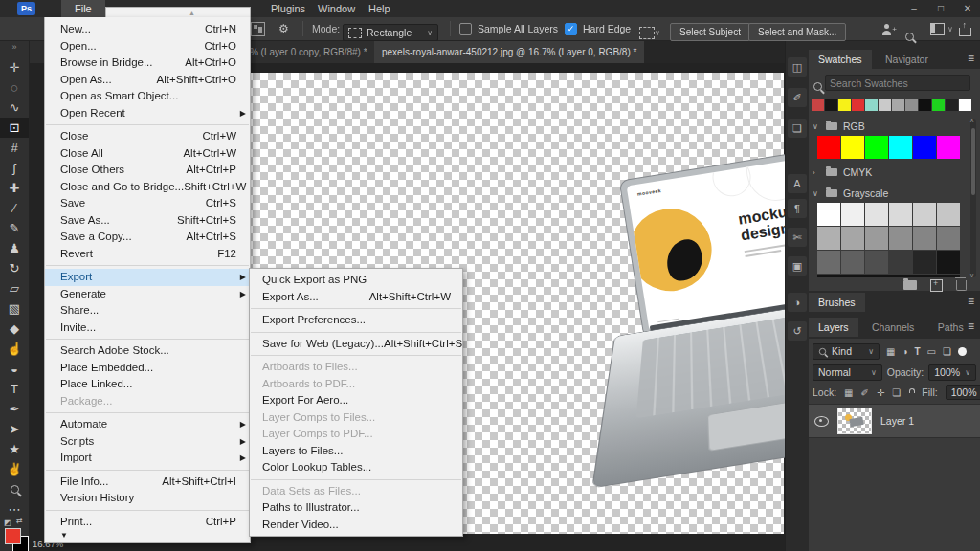 The height and width of the screenshot is (551, 980). Describe the element at coordinates (14, 228) in the screenshot. I see `pencil-tool: ✎` at that location.